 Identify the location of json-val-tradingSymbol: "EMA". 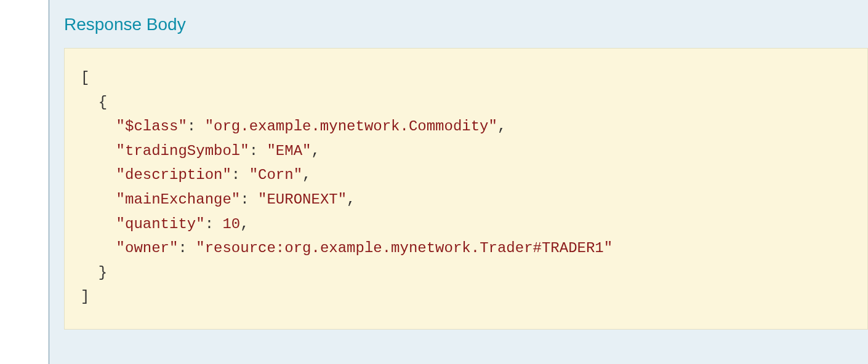
(289, 151).